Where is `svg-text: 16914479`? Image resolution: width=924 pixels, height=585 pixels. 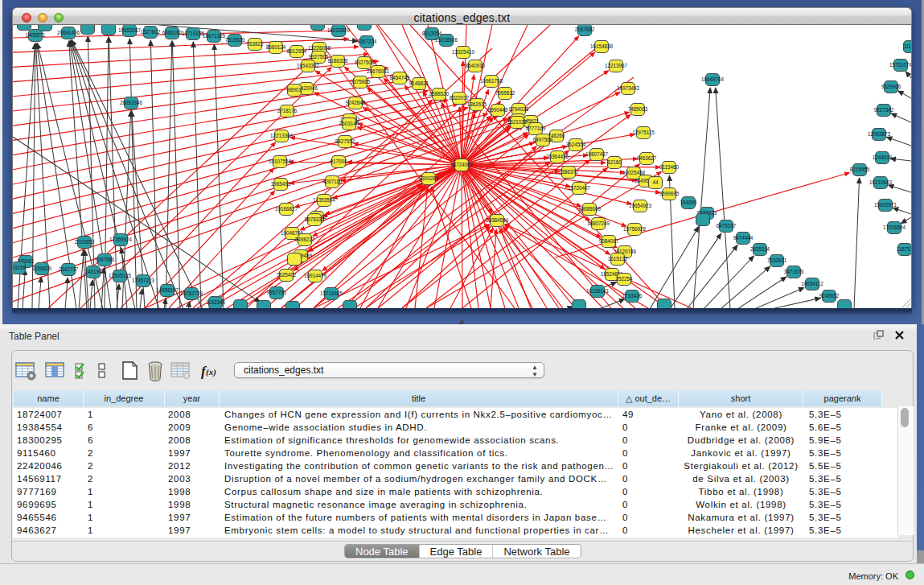
svg-text: 16914479 is located at coordinates (315, 275).